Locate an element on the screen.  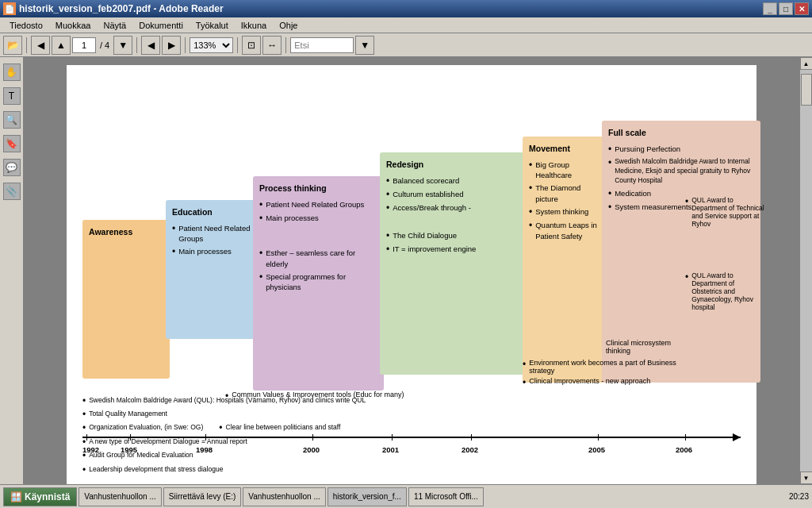
taskbar: 🪟 Käynnistä Vanhustenhuollon ... Siirret… is located at coordinates (406, 496).